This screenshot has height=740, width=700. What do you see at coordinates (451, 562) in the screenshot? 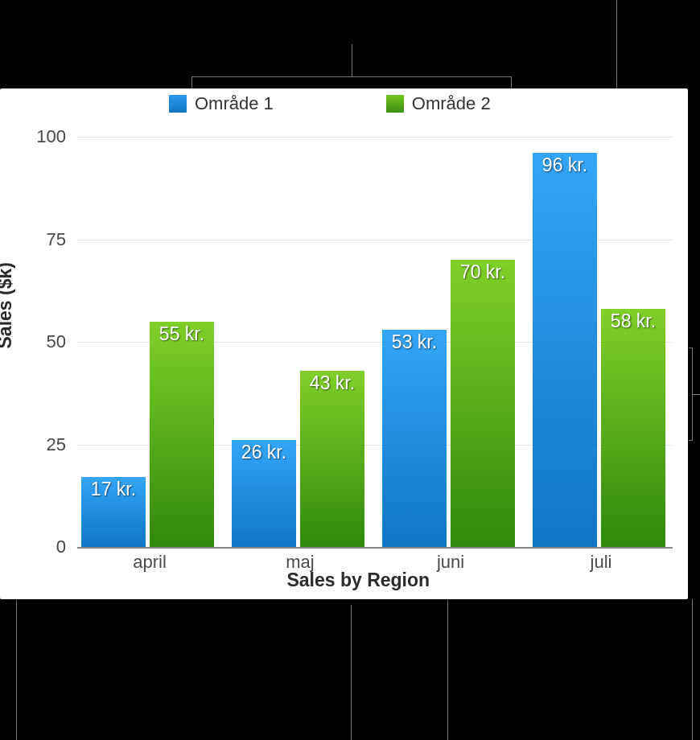
I see `x-tick-juni: juni` at bounding box center [451, 562].